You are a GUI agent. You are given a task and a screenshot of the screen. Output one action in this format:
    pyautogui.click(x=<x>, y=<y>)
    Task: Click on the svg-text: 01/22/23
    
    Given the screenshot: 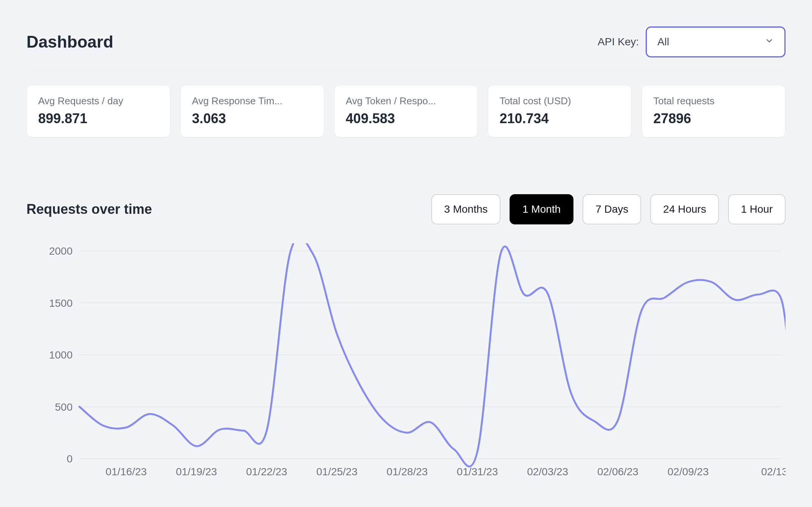 What is the action you would take?
    pyautogui.click(x=267, y=471)
    